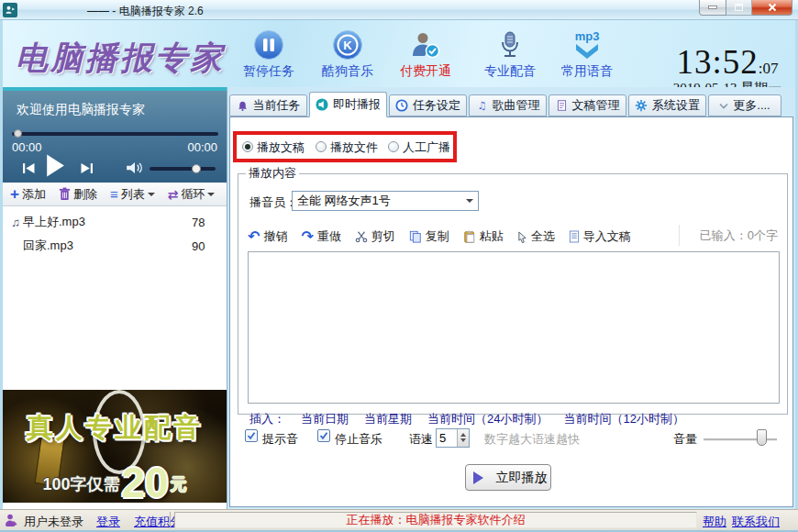 The height and width of the screenshot is (532, 798). What do you see at coordinates (427, 148) in the screenshot?
I see `radio-label: 人工广播` at bounding box center [427, 148].